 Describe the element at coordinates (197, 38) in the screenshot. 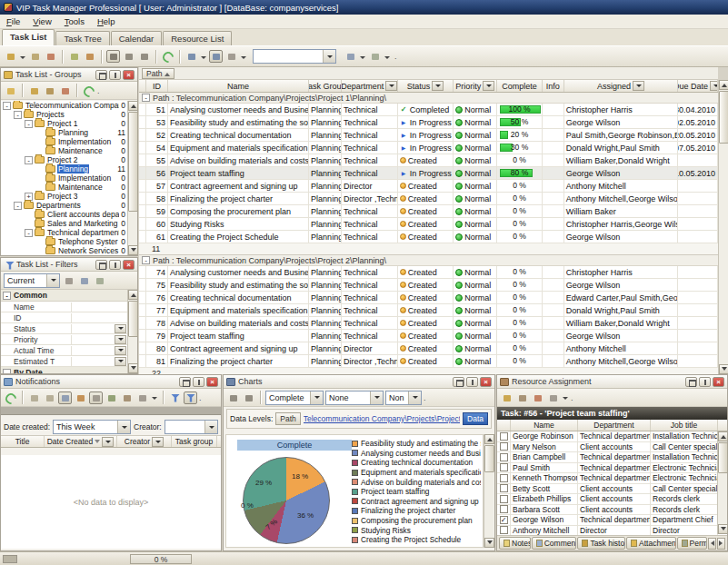

I see `tab-resource-list: Resource List` at that location.